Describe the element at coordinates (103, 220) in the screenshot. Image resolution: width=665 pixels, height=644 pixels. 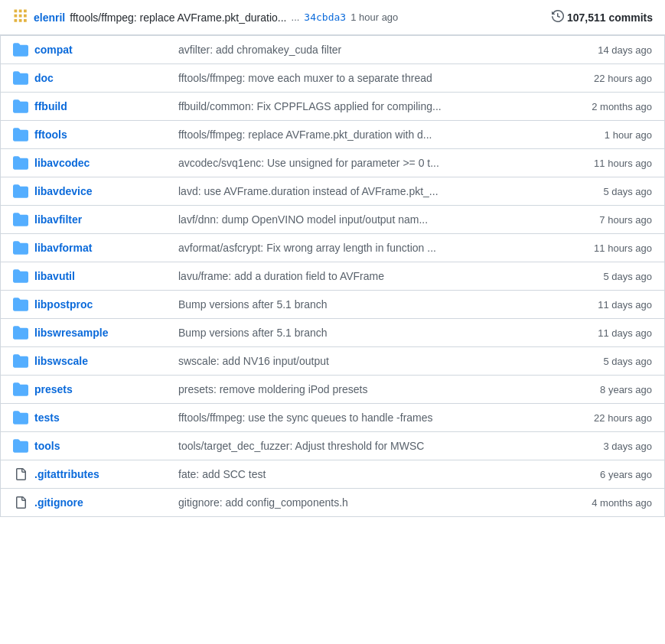
I see `file-name: libavfilter` at that location.